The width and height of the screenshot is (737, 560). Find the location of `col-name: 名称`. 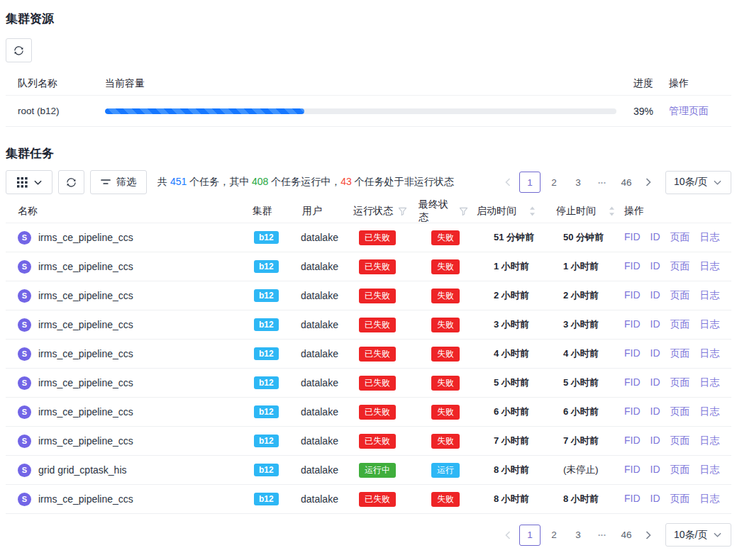

col-name: 名称 is located at coordinates (126, 211).